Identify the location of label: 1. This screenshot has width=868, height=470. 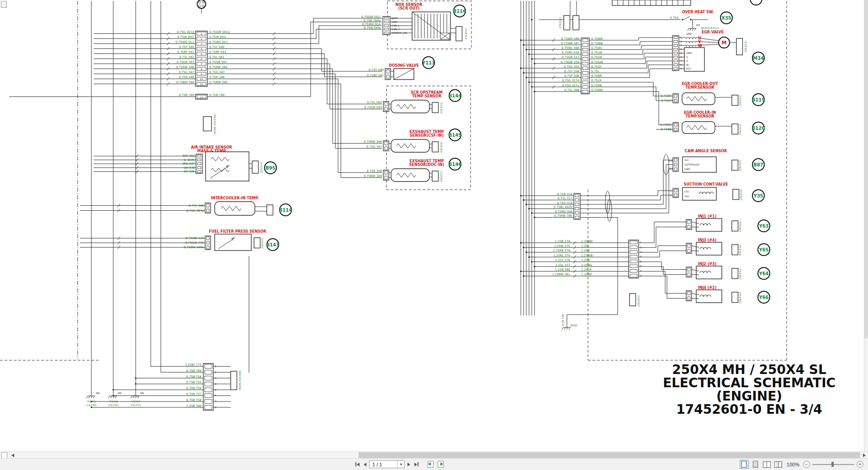
(641, 242).